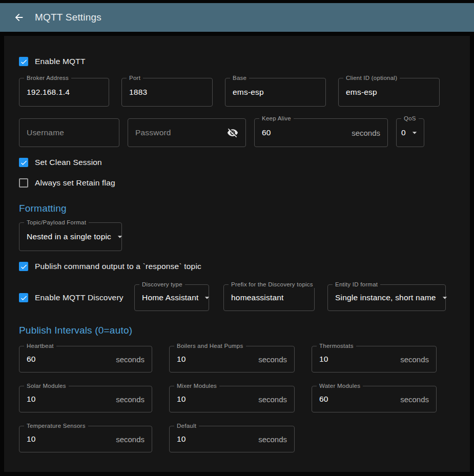 The height and width of the screenshot is (476, 474). What do you see at coordinates (167, 92) in the screenshot?
I see `port-input` at bounding box center [167, 92].